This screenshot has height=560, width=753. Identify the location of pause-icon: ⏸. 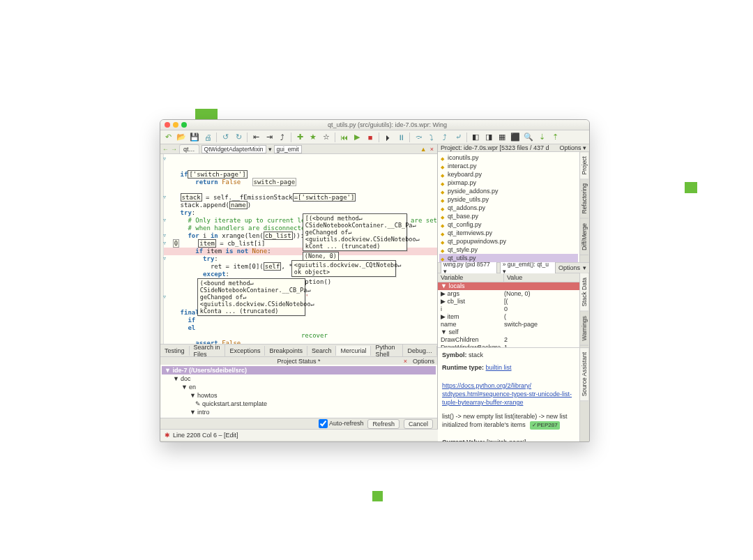
(401, 137).